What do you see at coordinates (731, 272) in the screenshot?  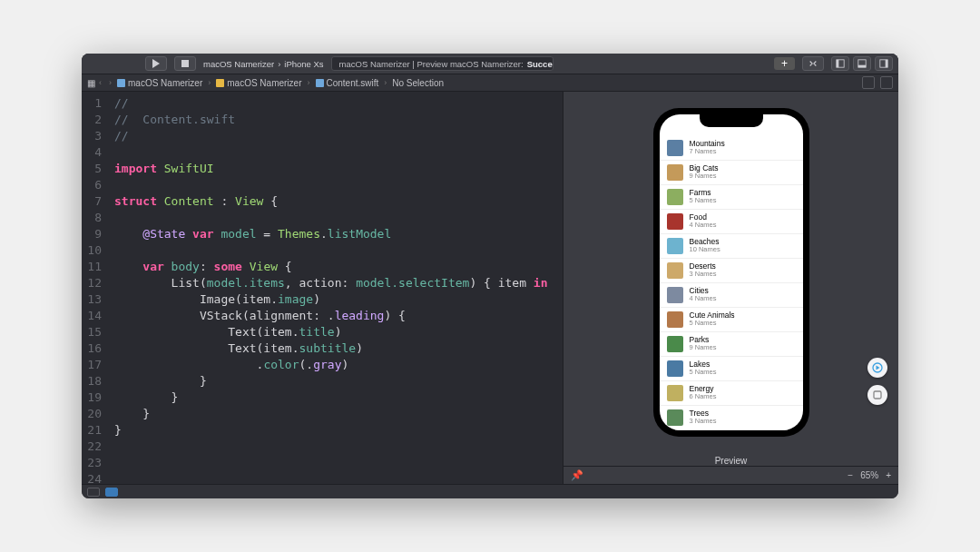 I see `iphone-frame: Mountains7 NamesBig Cats9 NamesFarms5 Na…` at bounding box center [731, 272].